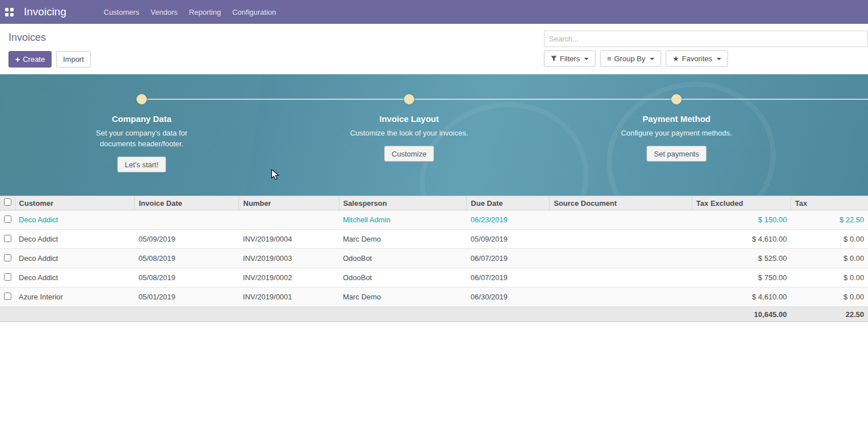  What do you see at coordinates (434, 278) in the screenshot?
I see `table-row: Deco Addict 05/08/2019 INV/2019/0002 Odo…` at bounding box center [434, 278].